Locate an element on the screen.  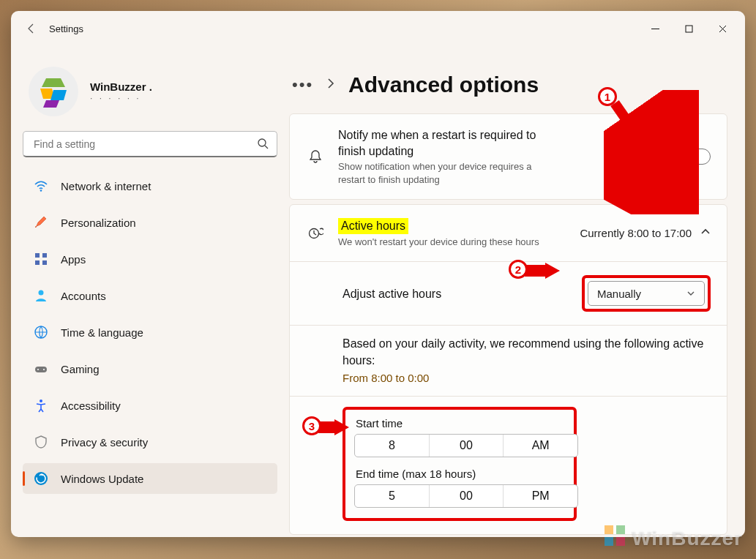
profile-sub: · · · · · · is located at coordinates (121, 98).